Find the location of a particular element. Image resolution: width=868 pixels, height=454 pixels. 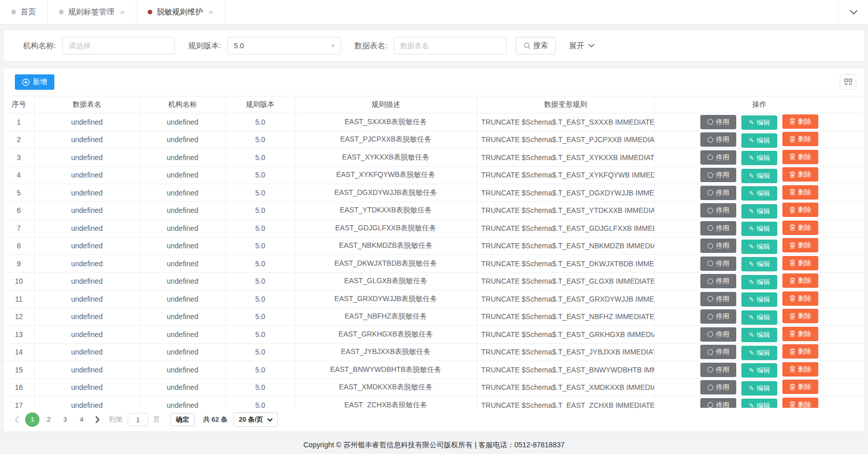

confirm-page-button: 确定 is located at coordinates (183, 420).